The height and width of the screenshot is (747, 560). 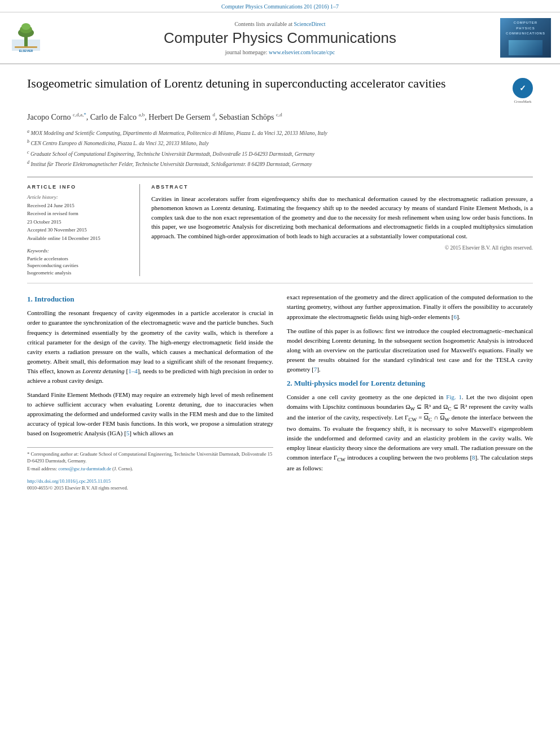 What do you see at coordinates (280, 38) in the screenshot?
I see `journal-title: Computer Physics Communications` at bounding box center [280, 38].